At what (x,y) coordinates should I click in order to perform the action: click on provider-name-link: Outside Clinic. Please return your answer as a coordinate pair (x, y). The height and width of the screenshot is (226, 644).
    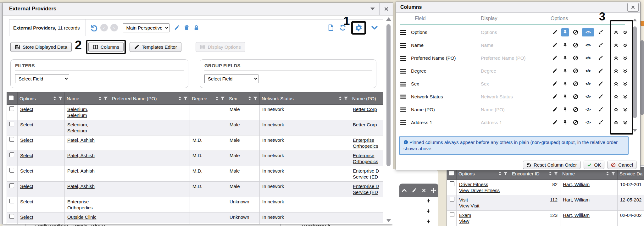
    Looking at the image, I should click on (82, 217).